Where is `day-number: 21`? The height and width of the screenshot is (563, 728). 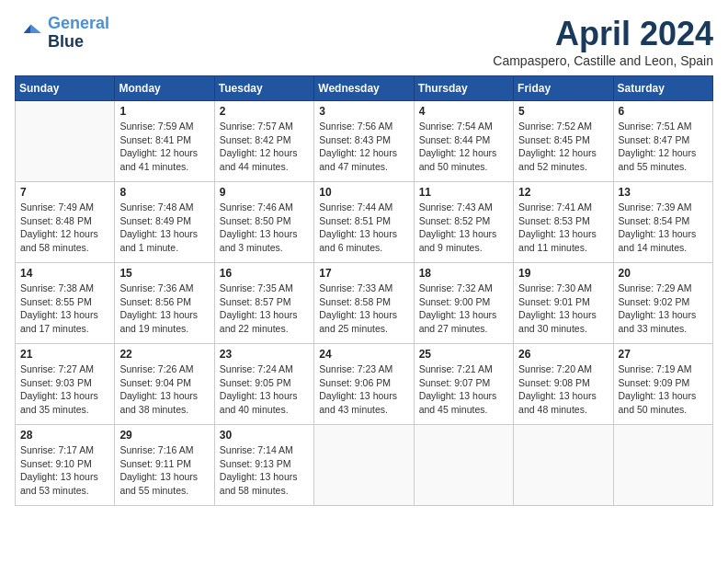
day-number: 21 is located at coordinates (64, 354).